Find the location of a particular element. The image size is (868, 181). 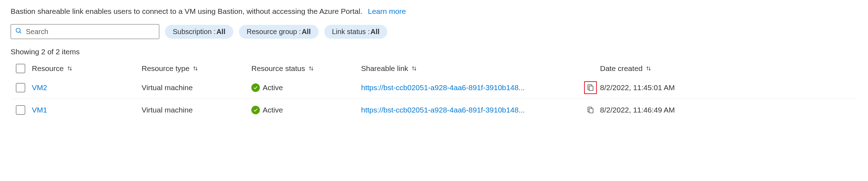

header-label: Resource status is located at coordinates (278, 68).